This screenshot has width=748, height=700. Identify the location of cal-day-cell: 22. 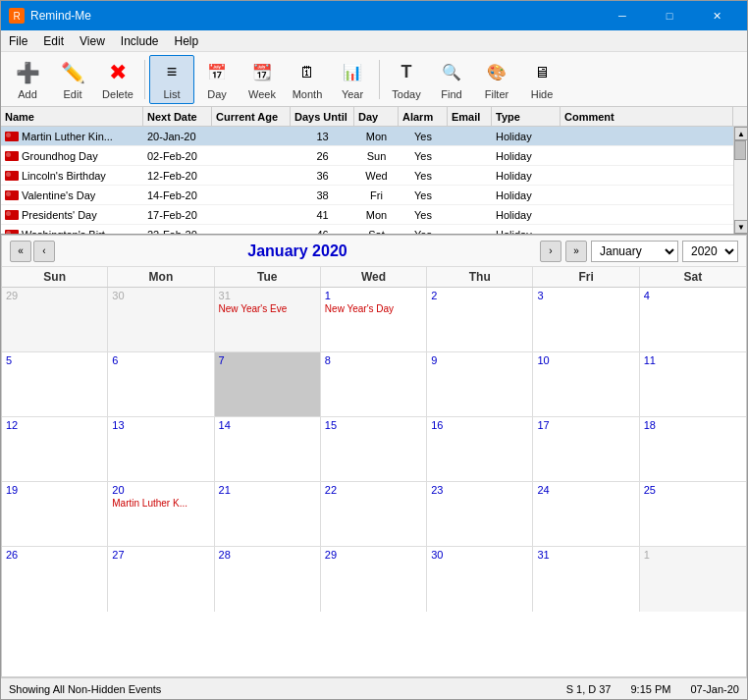
(374, 514).